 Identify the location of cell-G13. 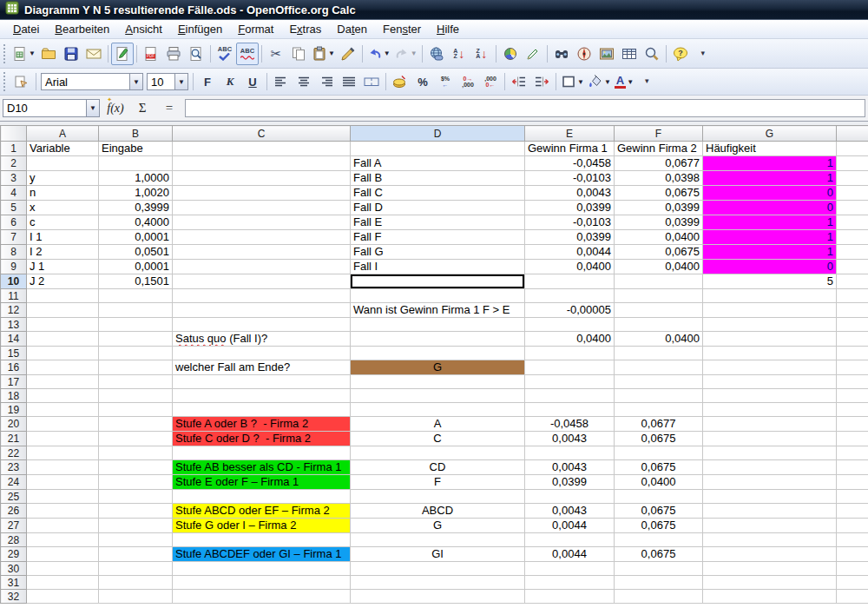
(770, 325).